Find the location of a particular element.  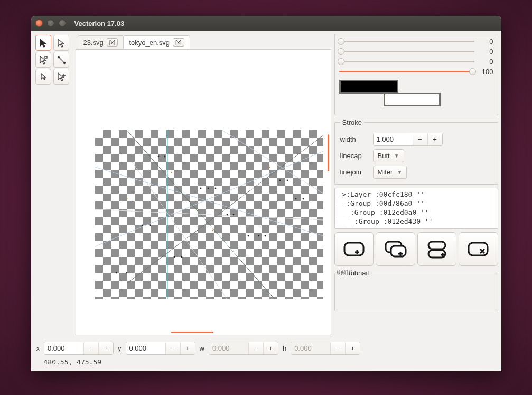

tool-add-anchor is located at coordinates (61, 77).